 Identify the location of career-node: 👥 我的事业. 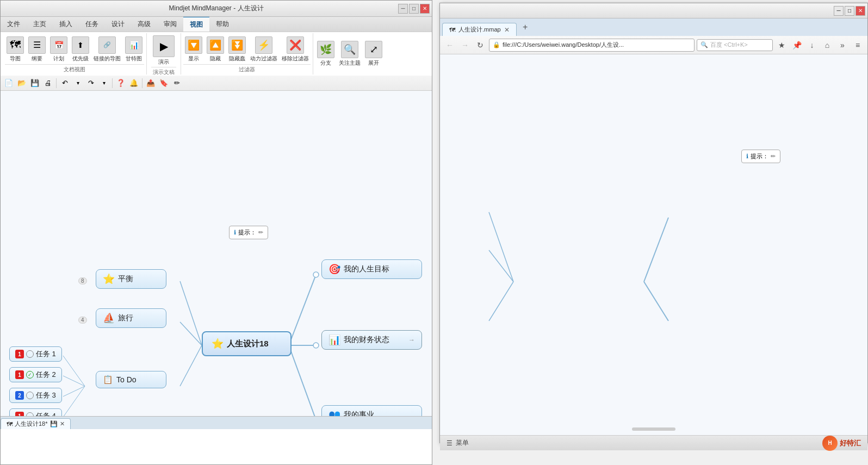
(372, 411).